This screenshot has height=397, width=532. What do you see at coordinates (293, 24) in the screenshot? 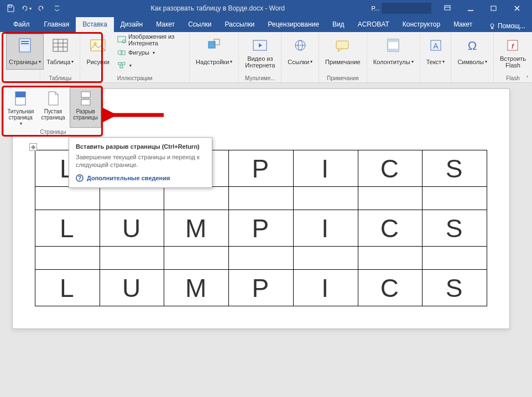
I see `tab-review: Рецензирование` at bounding box center [293, 24].